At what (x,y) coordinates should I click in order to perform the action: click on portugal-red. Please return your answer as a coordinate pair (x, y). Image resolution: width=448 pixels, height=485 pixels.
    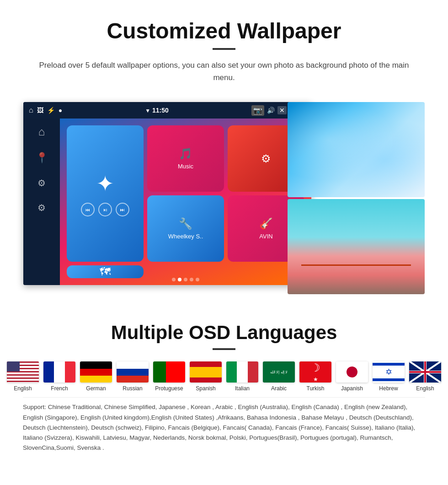
    Looking at the image, I should click on (176, 372).